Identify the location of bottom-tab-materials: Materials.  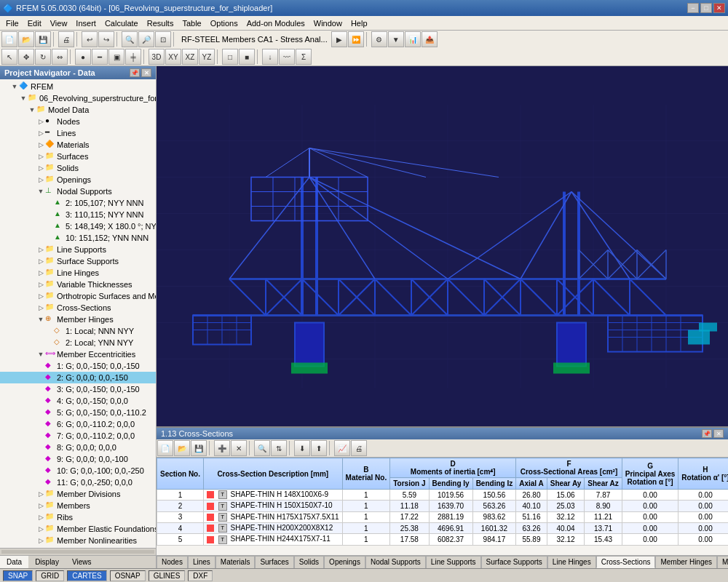
(236, 562).